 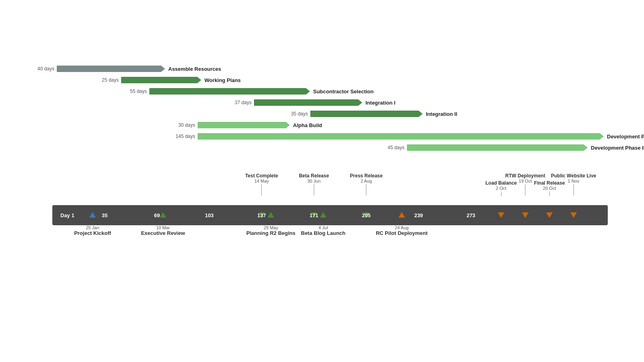 What do you see at coordinates (332, 189) in the screenshot?
I see `above-milestones: Test Complete 14 May Beta Release 30 Jun…` at bounding box center [332, 189].